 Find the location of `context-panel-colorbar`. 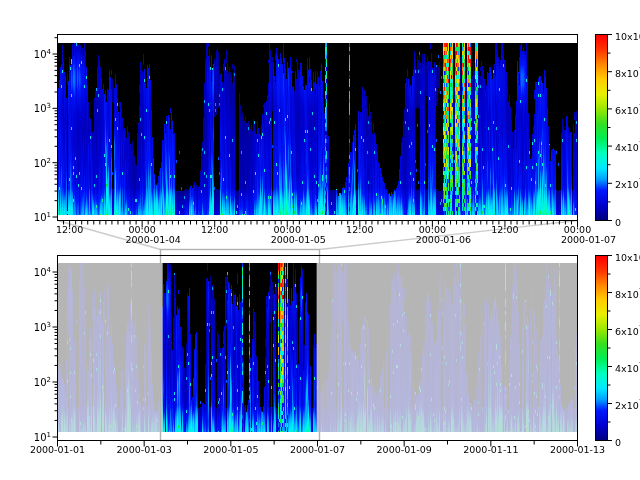

context-panel-colorbar is located at coordinates (602, 348).